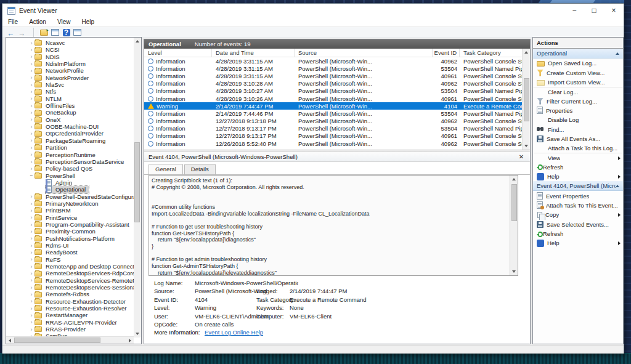  What do you see at coordinates (333, 99) in the screenshot?
I see `event-row: Information 4/28/2019 3:10:26 AM PowerSh…` at bounding box center [333, 99].